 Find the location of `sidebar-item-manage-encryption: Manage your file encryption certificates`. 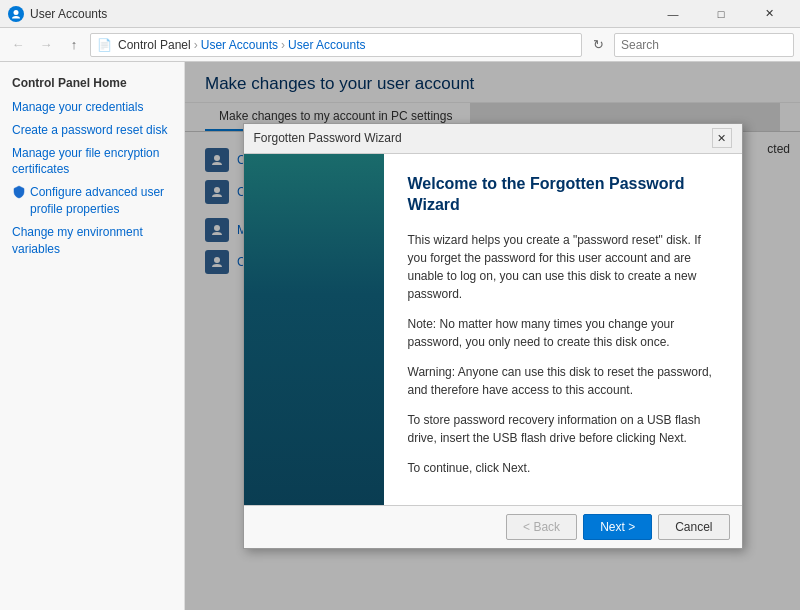

sidebar-item-manage-encryption: Manage your file encryption certificates is located at coordinates (92, 162).